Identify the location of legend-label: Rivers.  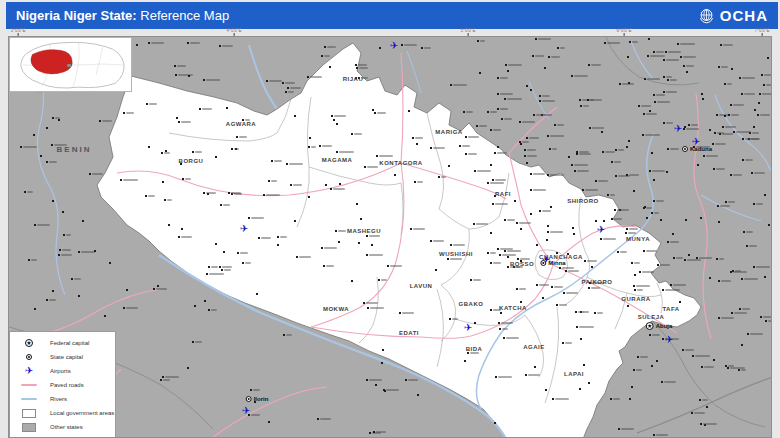
(58, 399).